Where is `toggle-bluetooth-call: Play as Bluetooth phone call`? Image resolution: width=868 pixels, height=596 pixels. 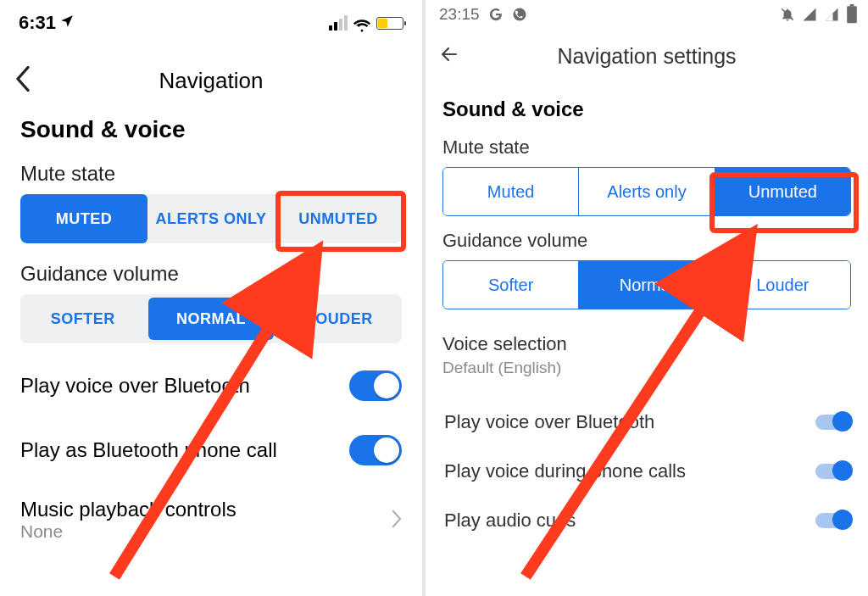
toggle-bluetooth-call: Play as Bluetooth phone call is located at coordinates (211, 450).